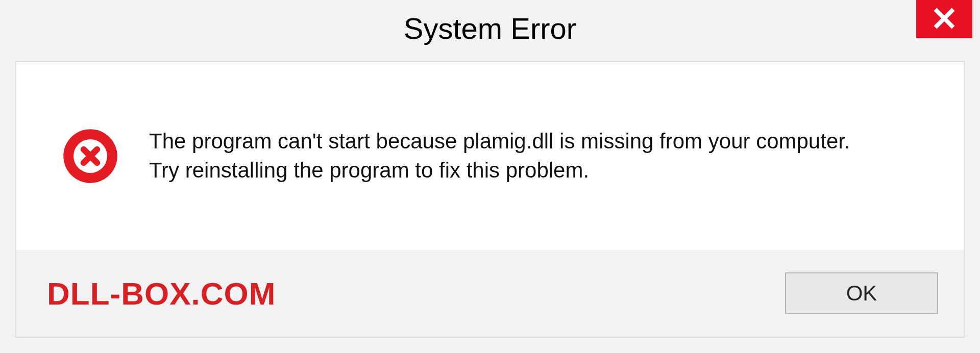 The image size is (980, 353). What do you see at coordinates (161, 294) in the screenshot?
I see `watermark-text: DLL-BOX.COM` at bounding box center [161, 294].